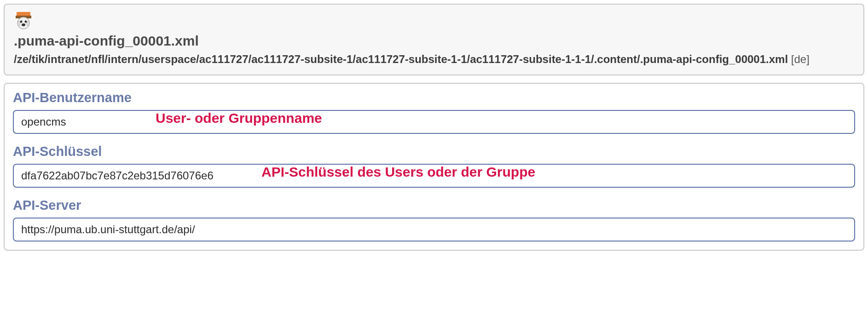 This screenshot has height=322, width=868. I want to click on input-api-server, so click(434, 230).